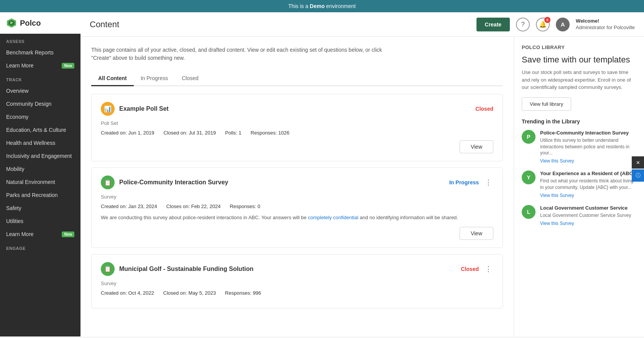  I want to click on view-library-button: View full library, so click(547, 104).